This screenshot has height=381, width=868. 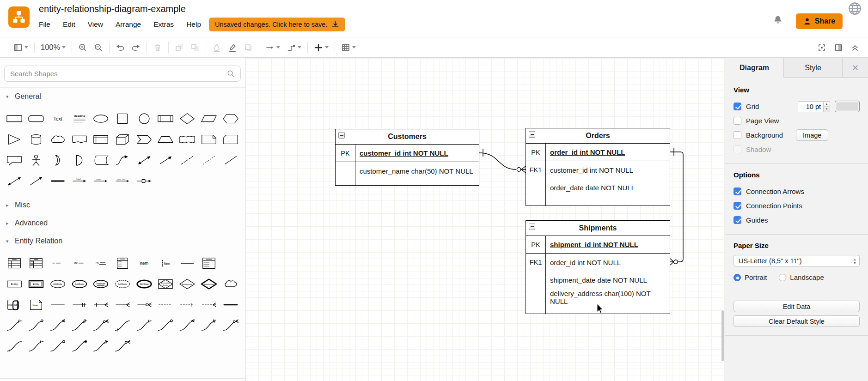 What do you see at coordinates (188, 118) in the screenshot?
I see `shape-diamond` at bounding box center [188, 118].